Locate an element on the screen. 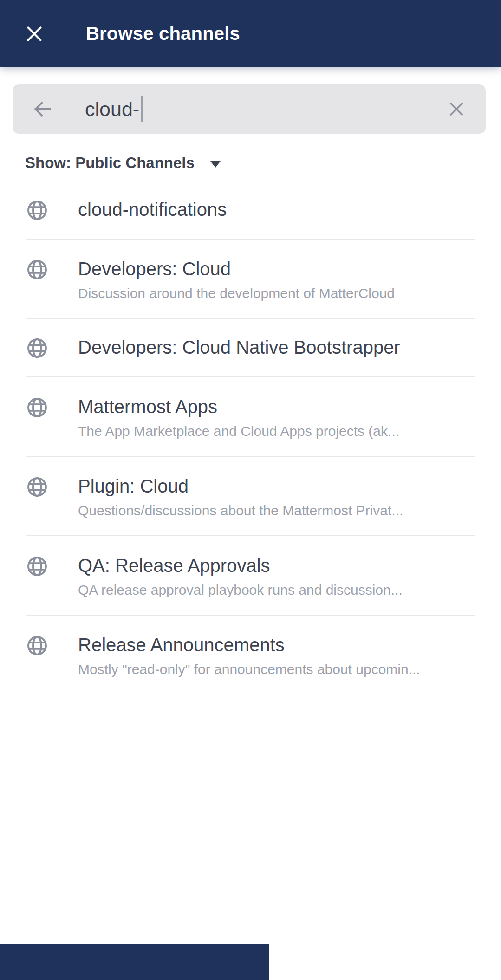  channel-name: Developers: Cloud is located at coordinates (236, 269).